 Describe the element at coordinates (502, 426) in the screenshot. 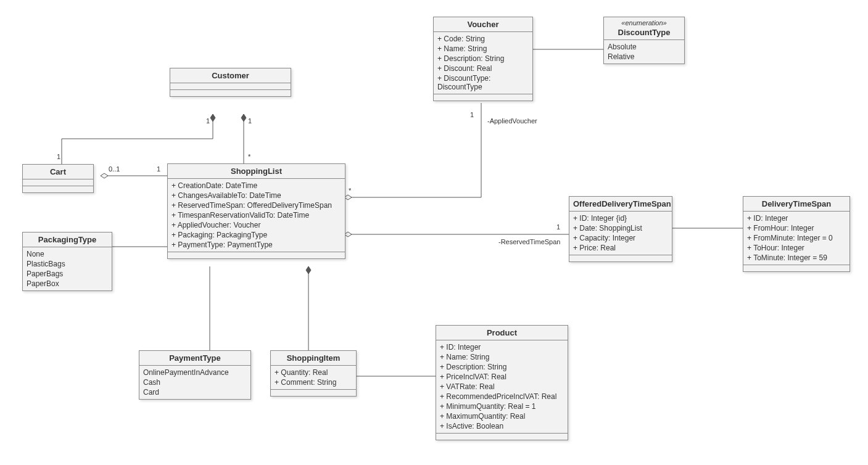

I see `attr: + IsActive: Boolean` at that location.